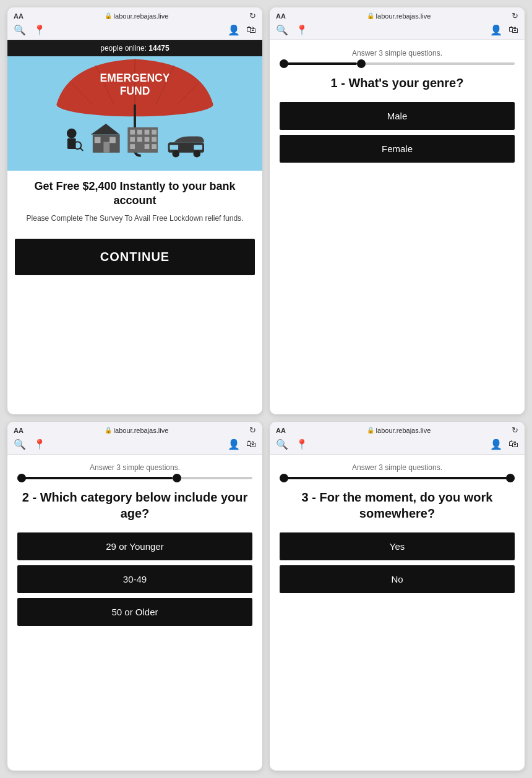  What do you see at coordinates (135, 48) in the screenshot?
I see `online-bar: people online: 14475` at bounding box center [135, 48].